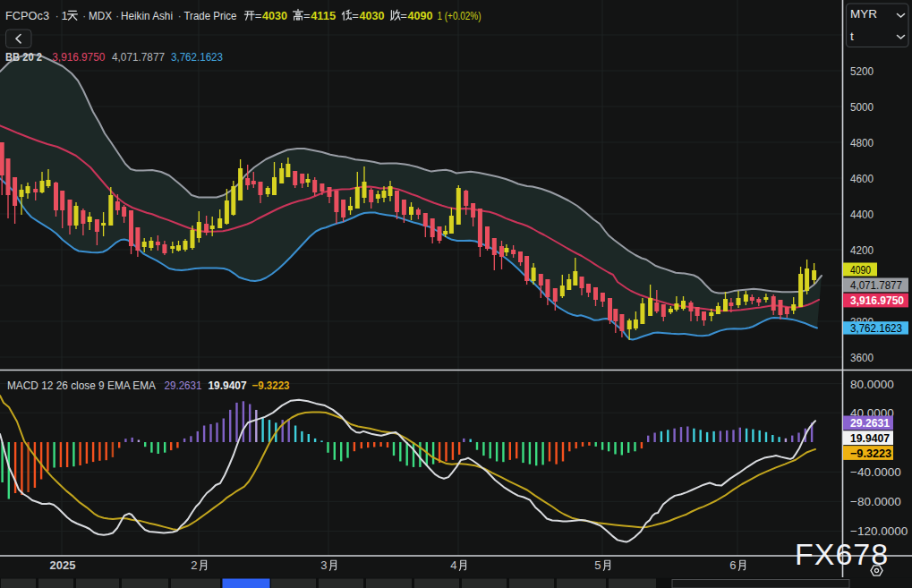 This screenshot has height=588, width=912. Describe the element at coordinates (323, 16) in the screenshot. I see `svg-text: 4115` at that location.